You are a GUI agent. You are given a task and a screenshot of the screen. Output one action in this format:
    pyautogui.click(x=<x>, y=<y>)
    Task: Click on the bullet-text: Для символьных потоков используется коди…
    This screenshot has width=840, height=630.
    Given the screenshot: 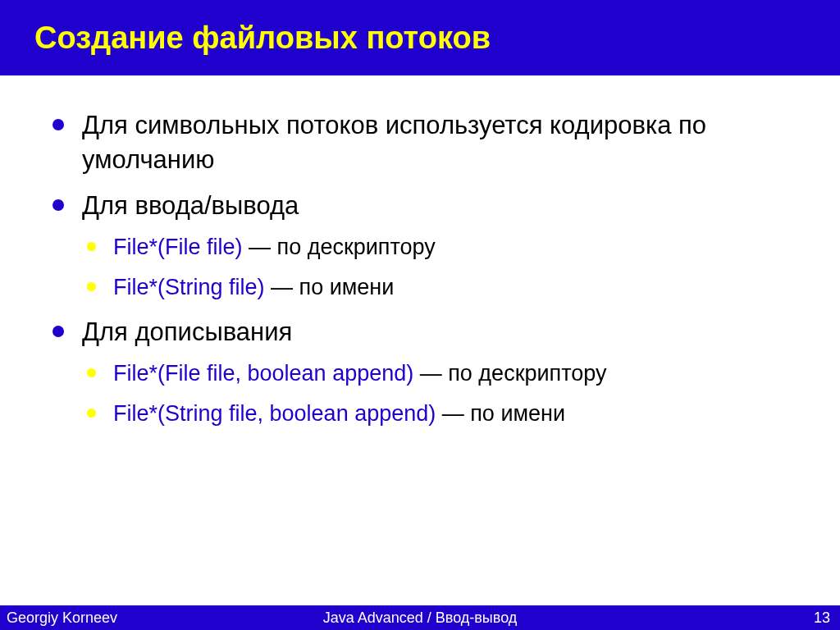 What is the action you would take?
    pyautogui.click(x=394, y=143)
    